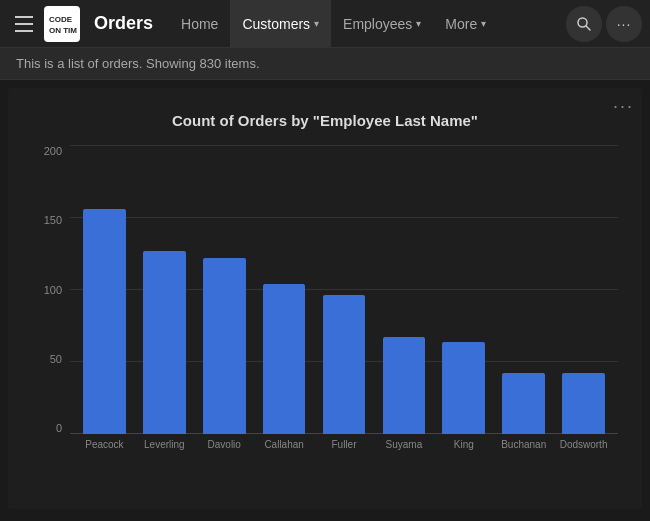 The width and height of the screenshot is (650, 521). I want to click on svg-text: CODE, so click(61, 20).